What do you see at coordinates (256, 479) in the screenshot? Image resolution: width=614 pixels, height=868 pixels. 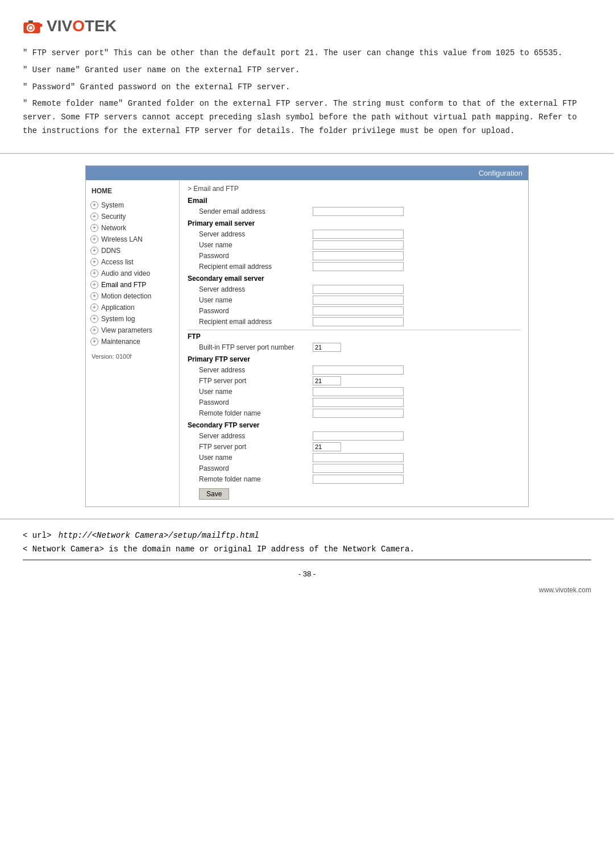 I see `secondary-remote-folder-label: Remote folder name` at bounding box center [256, 479].